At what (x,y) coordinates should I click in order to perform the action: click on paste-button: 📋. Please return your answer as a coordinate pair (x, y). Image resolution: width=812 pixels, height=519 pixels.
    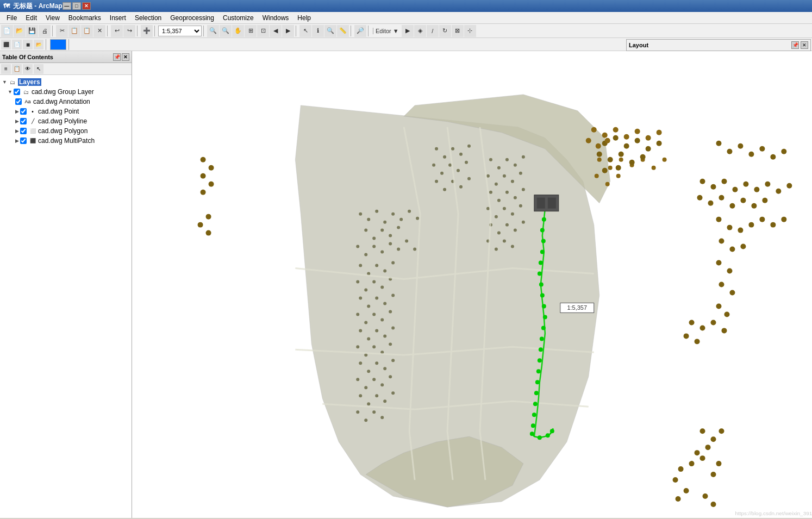
    Looking at the image, I should click on (87, 31).